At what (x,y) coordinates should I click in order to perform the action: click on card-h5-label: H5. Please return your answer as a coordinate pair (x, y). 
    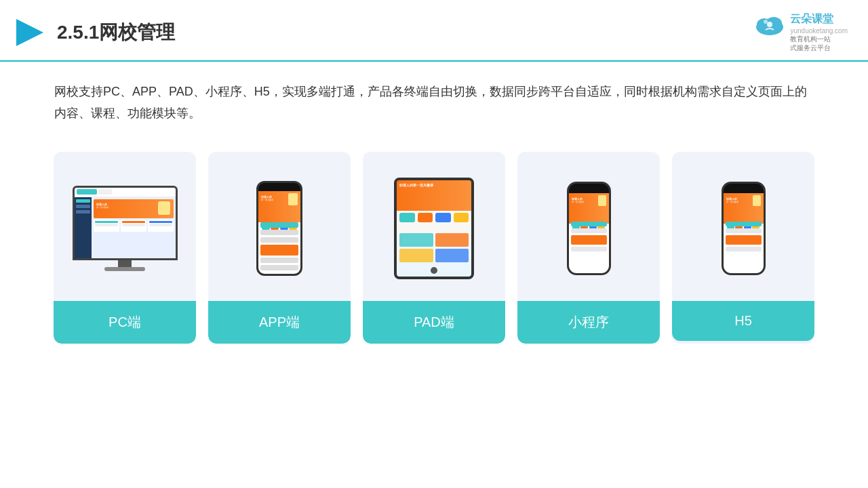
    Looking at the image, I should click on (743, 321).